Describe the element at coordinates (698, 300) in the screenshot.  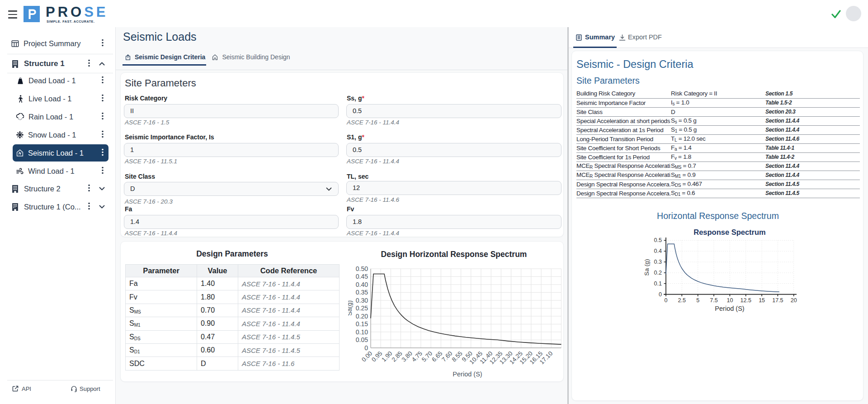
I see `svg-text: 5` at that location.